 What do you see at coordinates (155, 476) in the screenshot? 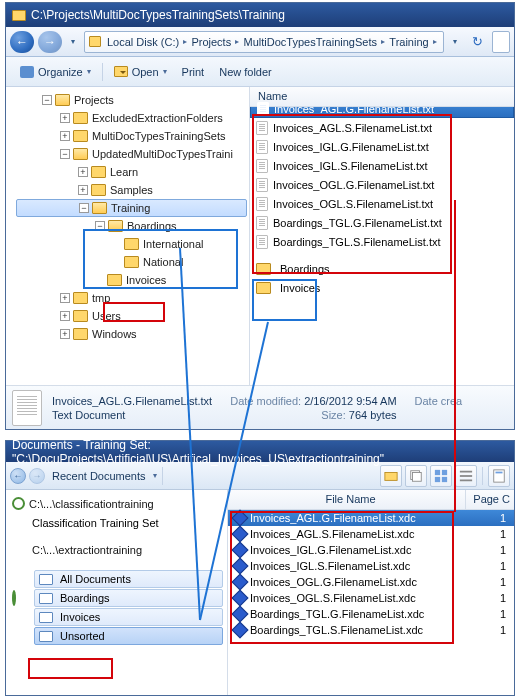
I see `chevron-down-icon: ▾` at bounding box center [155, 476].